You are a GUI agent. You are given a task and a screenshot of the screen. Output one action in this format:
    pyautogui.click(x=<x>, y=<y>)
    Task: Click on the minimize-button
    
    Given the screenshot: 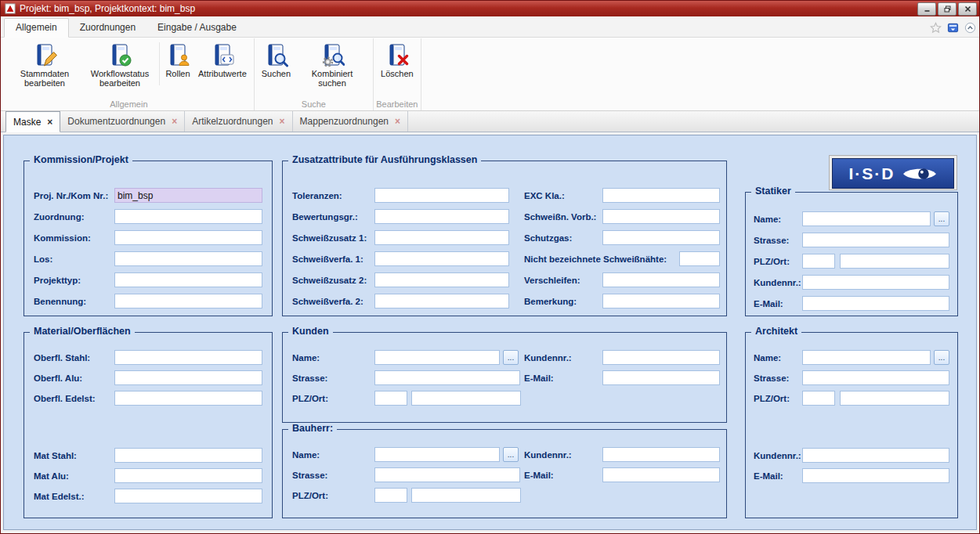 What is the action you would take?
    pyautogui.click(x=927, y=9)
    